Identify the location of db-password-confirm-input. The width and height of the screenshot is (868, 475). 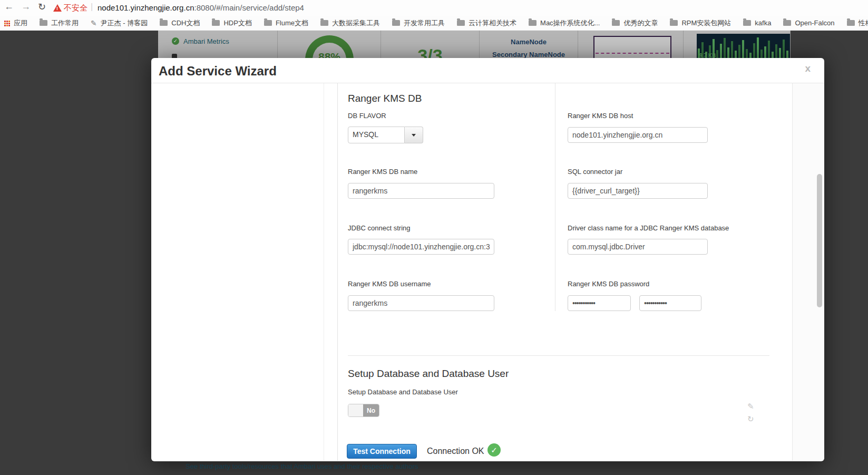
(670, 303).